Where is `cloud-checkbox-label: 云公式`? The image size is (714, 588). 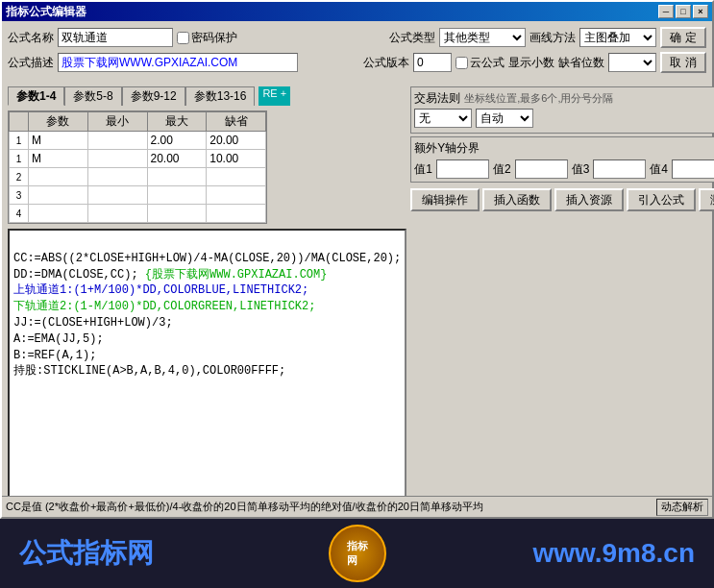 cloud-checkbox-label: 云公式 is located at coordinates (480, 63).